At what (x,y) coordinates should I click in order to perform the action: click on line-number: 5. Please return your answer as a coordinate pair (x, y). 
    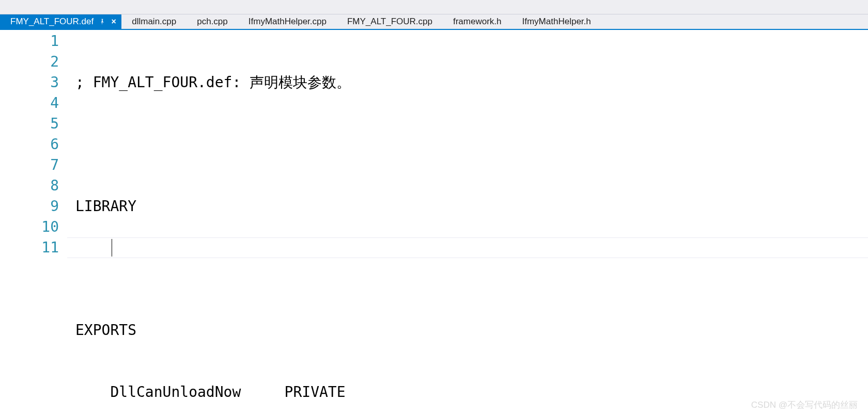
    Looking at the image, I should click on (29, 124).